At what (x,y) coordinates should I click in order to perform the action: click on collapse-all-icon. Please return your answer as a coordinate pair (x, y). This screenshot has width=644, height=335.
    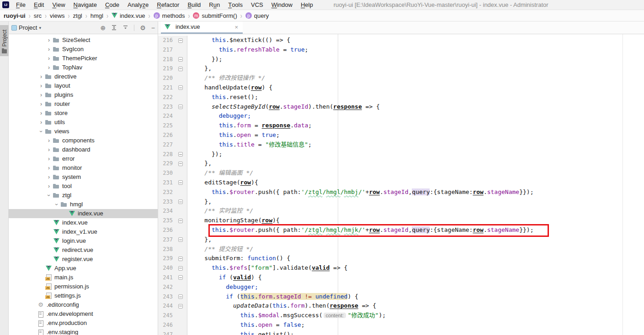
    Looking at the image, I should click on (125, 27).